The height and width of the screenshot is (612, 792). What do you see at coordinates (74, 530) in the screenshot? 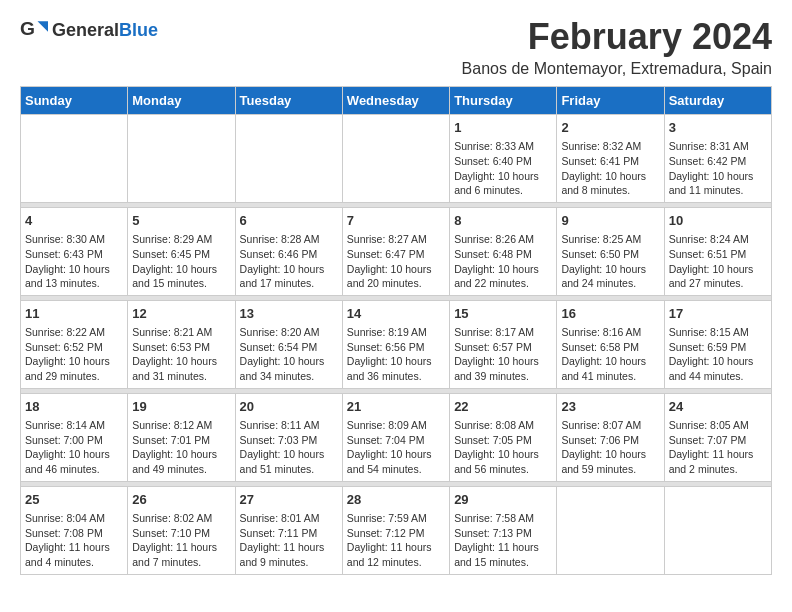
I see `calendar-cell: 25Sunrise: 8:04 AM Sunset: 7:08 PM Dayli…` at bounding box center [74, 530].